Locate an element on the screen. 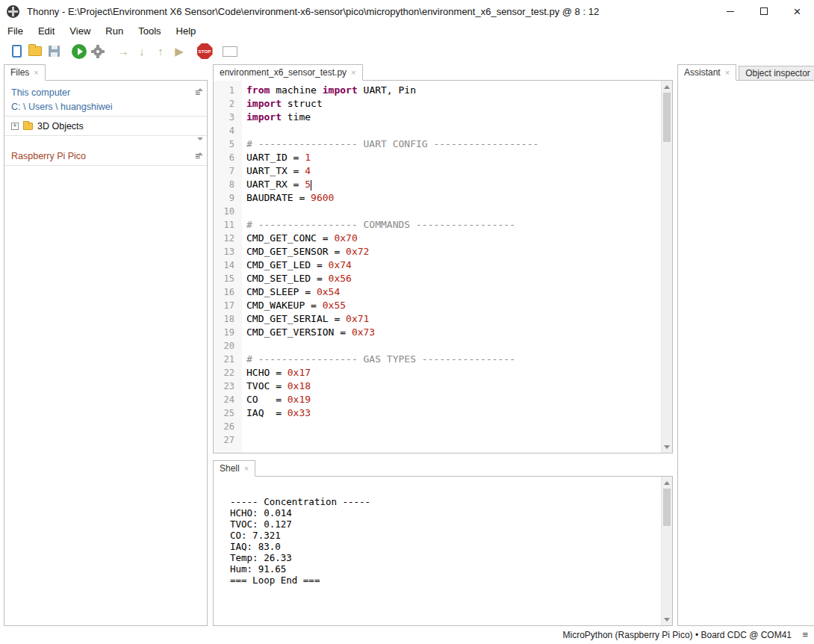 This screenshot has height=644, width=814. assistant-panel is located at coordinates (745, 353).